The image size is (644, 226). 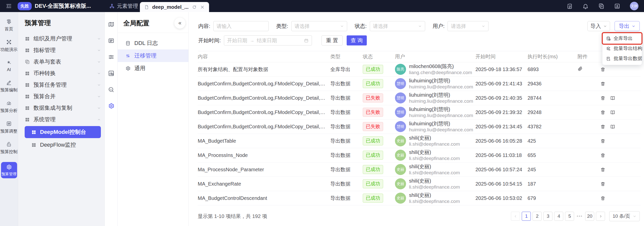 I want to click on status-filter-select: 请选择, so click(x=397, y=26).